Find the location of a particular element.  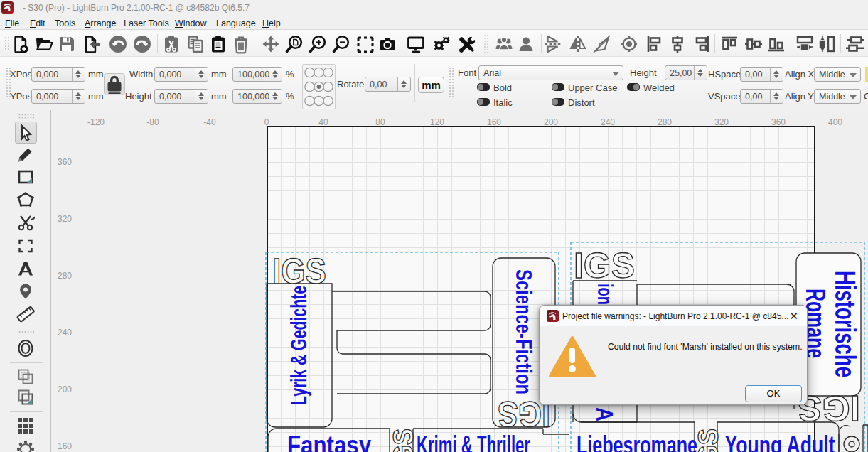

svg-text: Young Adult is located at coordinates (781, 441).